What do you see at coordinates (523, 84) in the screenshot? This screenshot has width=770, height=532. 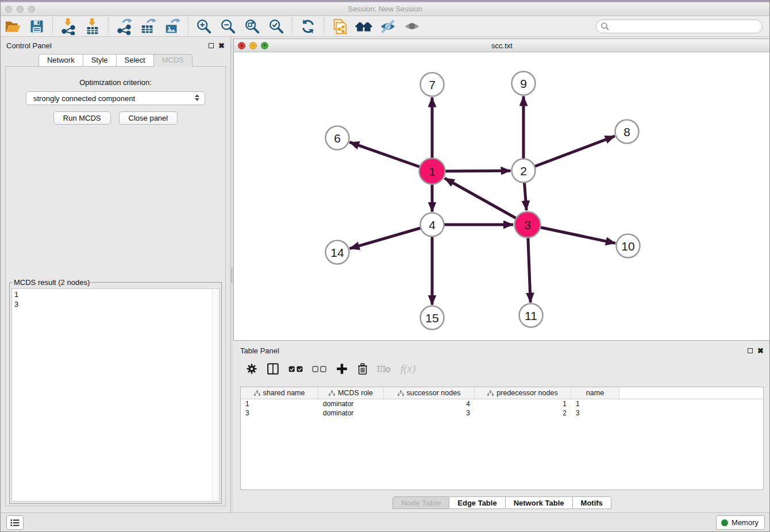 I see `graph-node-label: 9` at bounding box center [523, 84].